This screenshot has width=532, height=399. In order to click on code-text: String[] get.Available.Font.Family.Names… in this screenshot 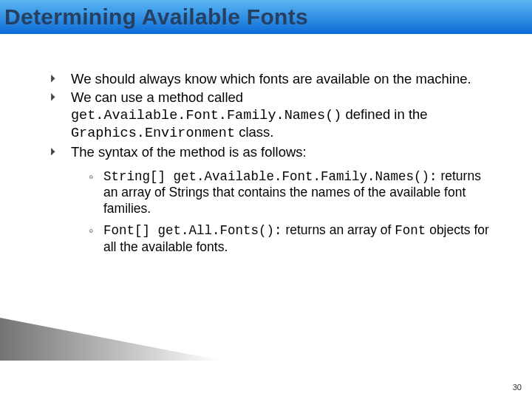, I will do `click(270, 177)`.